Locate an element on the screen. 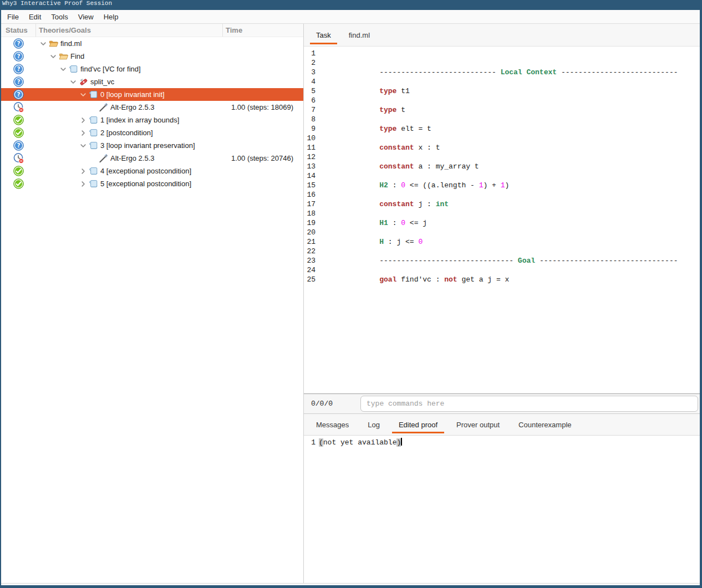  tree-cell: split_vc is located at coordinates (129, 82).